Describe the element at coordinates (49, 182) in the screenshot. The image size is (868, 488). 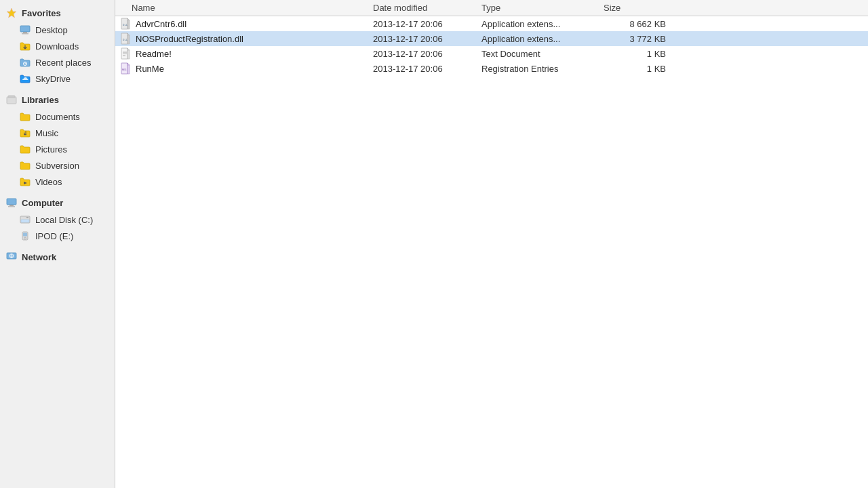
I see `videos-label: Videos` at that location.